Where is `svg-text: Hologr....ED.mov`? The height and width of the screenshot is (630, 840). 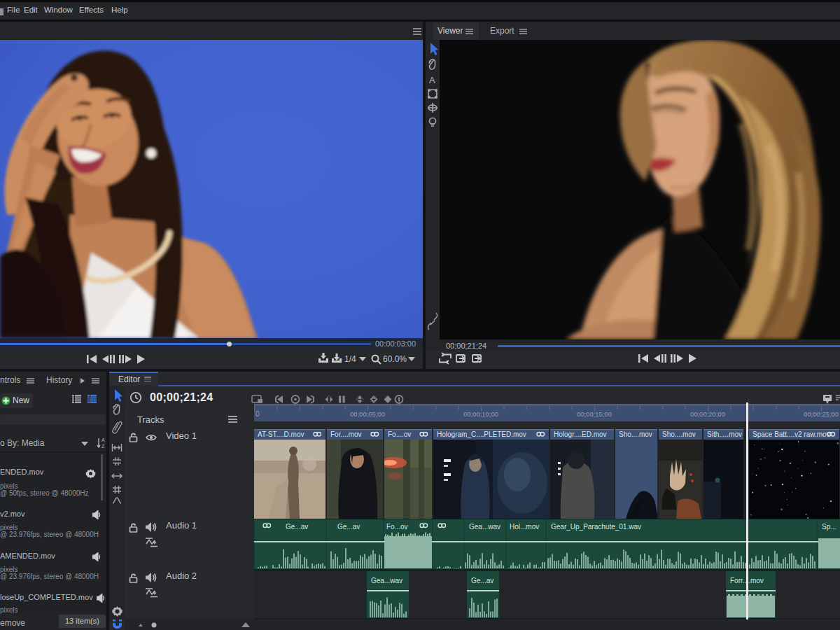
svg-text: Hologr....ED.mov is located at coordinates (580, 434).